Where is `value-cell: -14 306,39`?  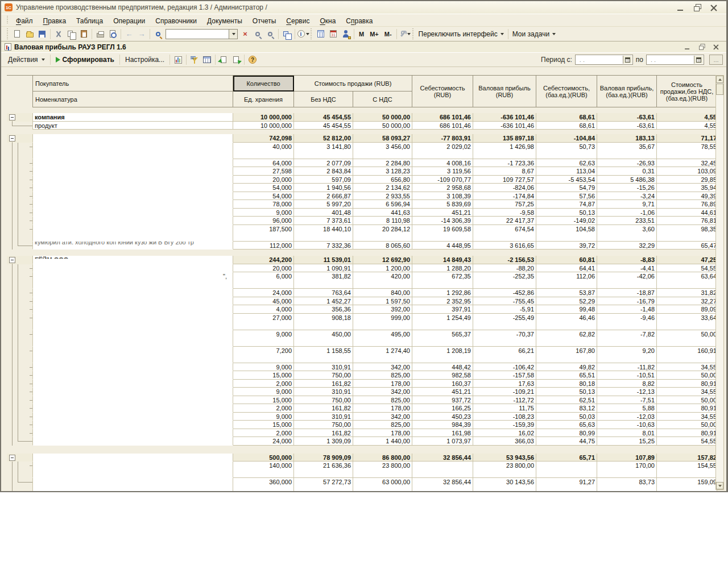 value-cell: -14 306,39 is located at coordinates (442, 221).